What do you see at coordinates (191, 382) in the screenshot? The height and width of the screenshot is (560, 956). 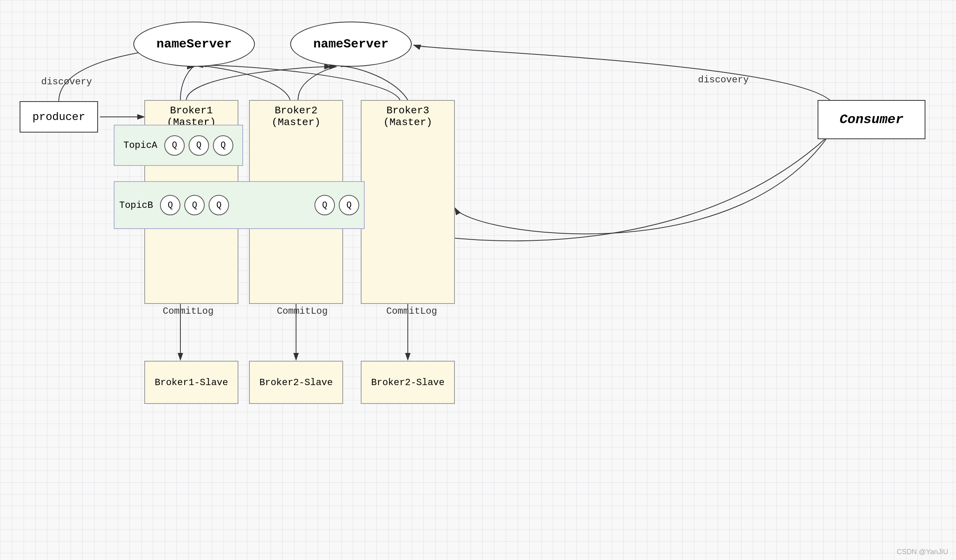 I see `broker1-slave-node: Broker1-Slave` at bounding box center [191, 382].